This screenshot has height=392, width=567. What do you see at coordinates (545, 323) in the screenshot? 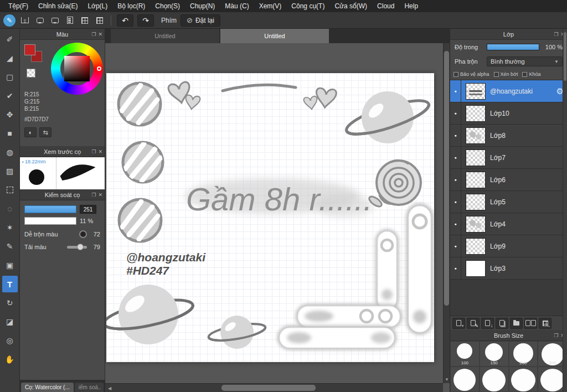
I see `transfer-layer-button: →` at bounding box center [545, 323].